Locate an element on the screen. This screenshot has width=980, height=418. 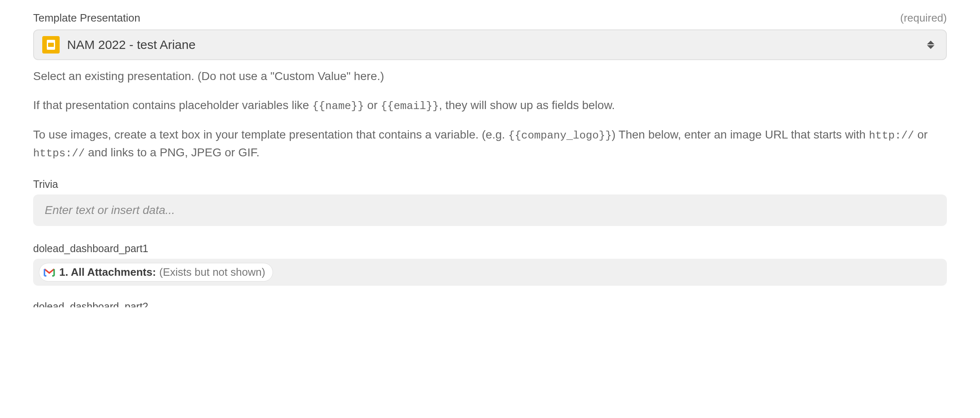
trivia-input is located at coordinates (490, 210).